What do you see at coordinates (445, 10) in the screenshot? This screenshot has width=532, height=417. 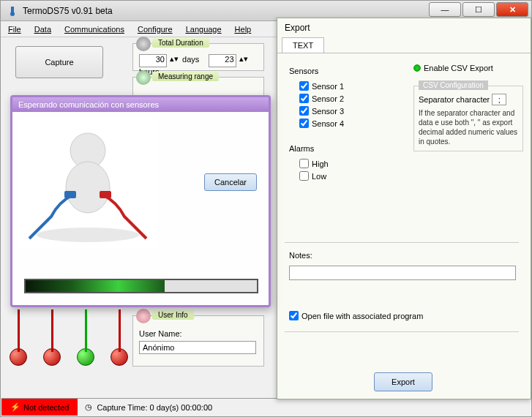 I see `minimize-button: —` at bounding box center [445, 10].